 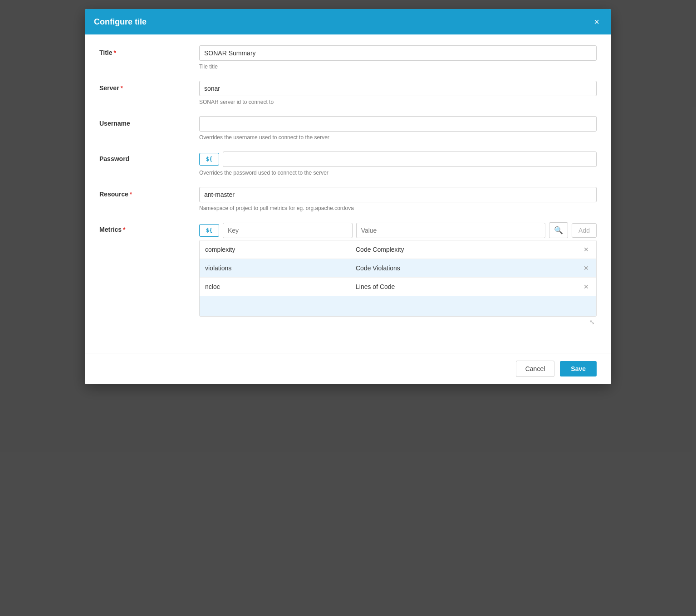 What do you see at coordinates (288, 230) in the screenshot?
I see `metrics-key-input` at bounding box center [288, 230].